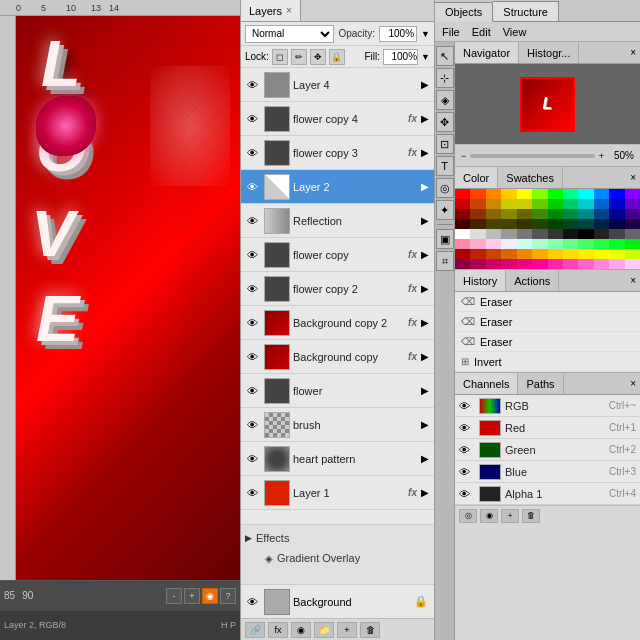 The height and width of the screenshot is (640, 640). What do you see at coordinates (464, 12) in the screenshot?
I see `objects-tab: Objects` at bounding box center [464, 12].